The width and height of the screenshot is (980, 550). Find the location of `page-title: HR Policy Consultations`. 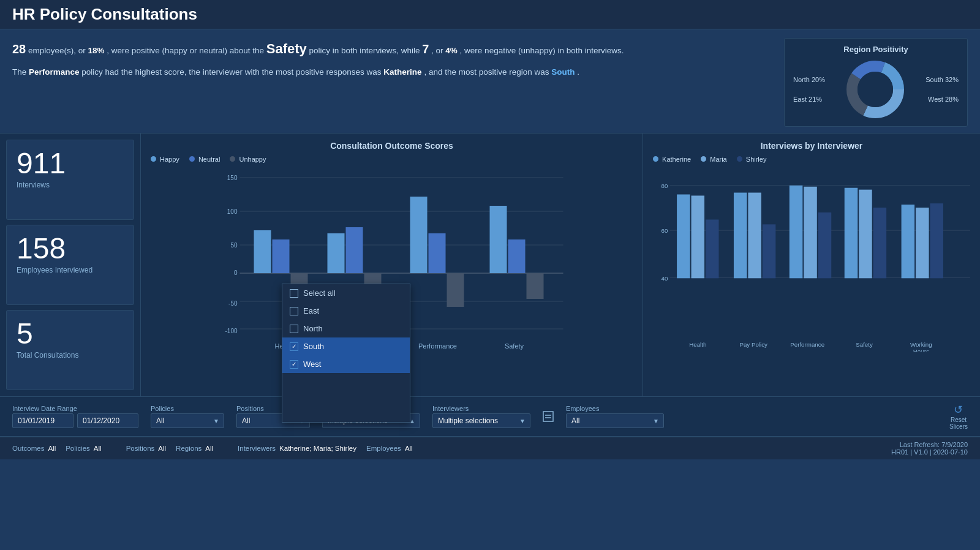

page-title: HR Policy Consultations is located at coordinates (490, 15).